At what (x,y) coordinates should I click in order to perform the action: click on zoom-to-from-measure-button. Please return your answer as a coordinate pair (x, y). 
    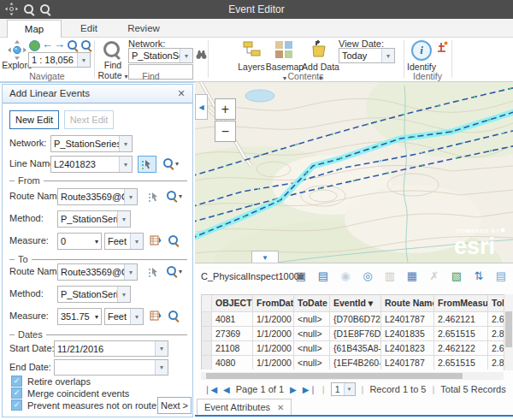
    Looking at the image, I should click on (174, 240).